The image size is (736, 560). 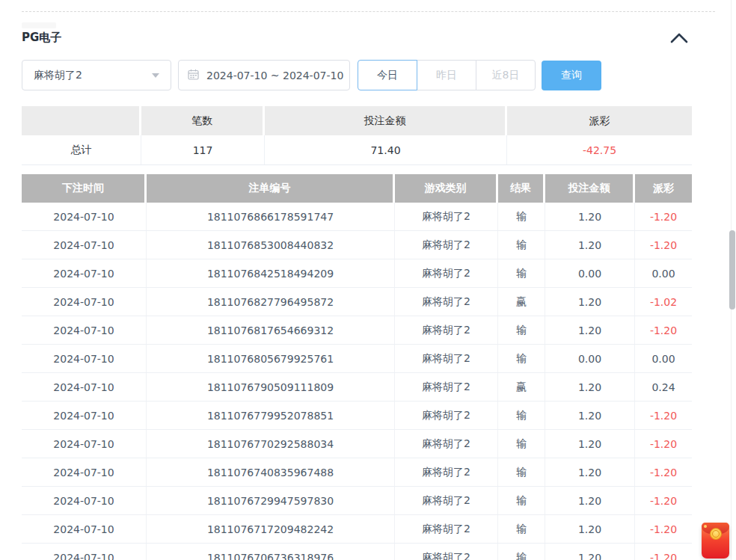 I want to click on cell-bet-id: 1811076790509111809, so click(x=271, y=387).